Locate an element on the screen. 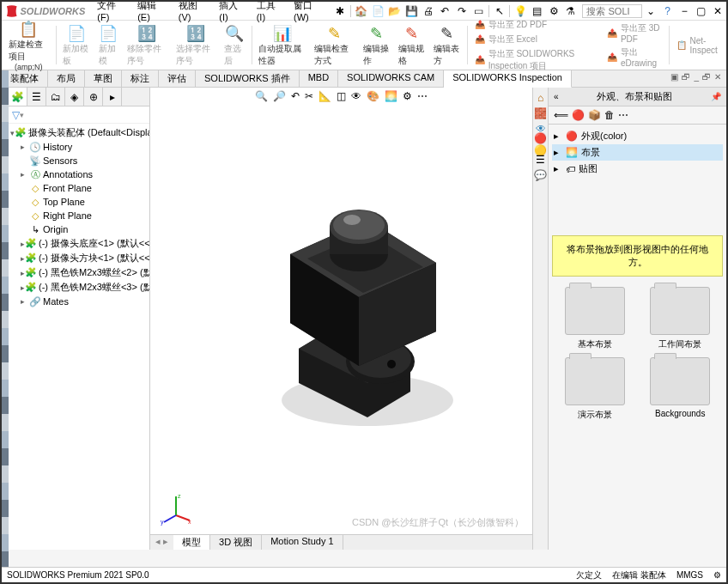  folder-basic-scenes: 基本布景 is located at coordinates (595, 319).